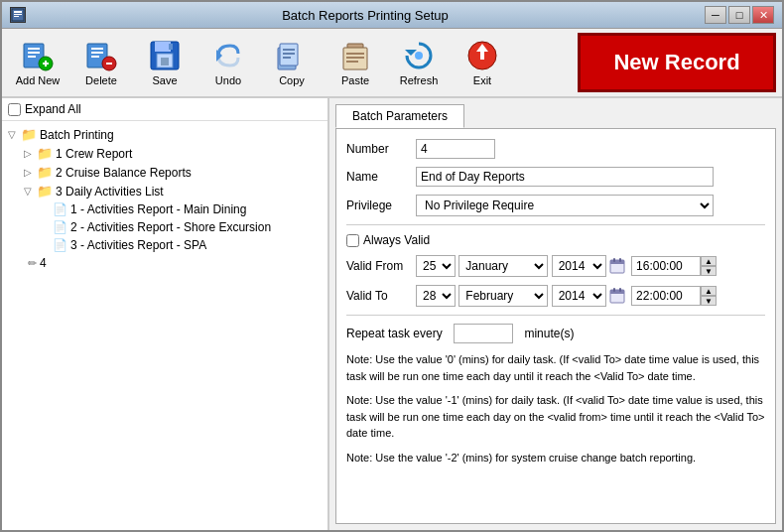 This screenshot has width=784, height=532. I want to click on tree-label: 3 - Activities Report - SPA, so click(139, 245).